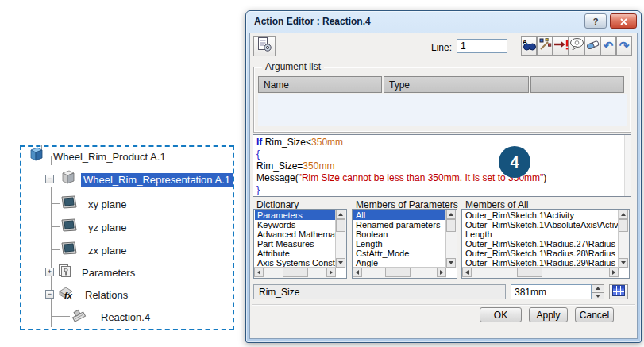 This screenshot has width=644, height=347. Describe the element at coordinates (540, 225) in the screenshot. I see `list-item: Outer_Rim\Sketch.1\AbsoluteAxis\Activity` at that location.